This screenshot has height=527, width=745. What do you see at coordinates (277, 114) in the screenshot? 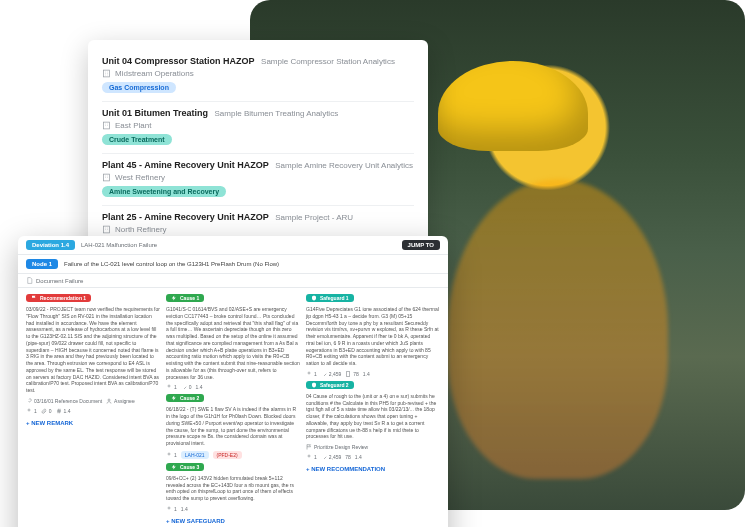
I see `project-subtitle: Sample Bitumen Treating Analytics` at bounding box center [277, 114].